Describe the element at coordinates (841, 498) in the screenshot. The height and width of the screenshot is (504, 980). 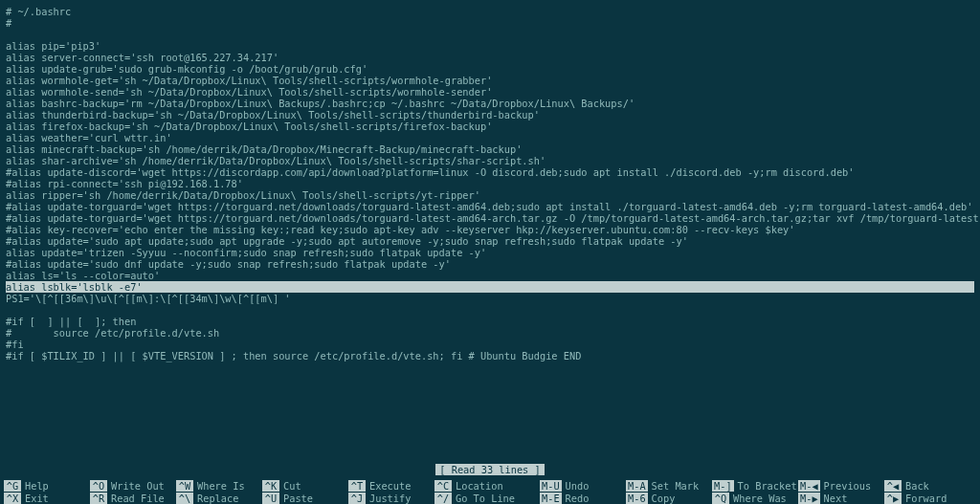
I see `shortcut-next: M-▶Next` at that location.